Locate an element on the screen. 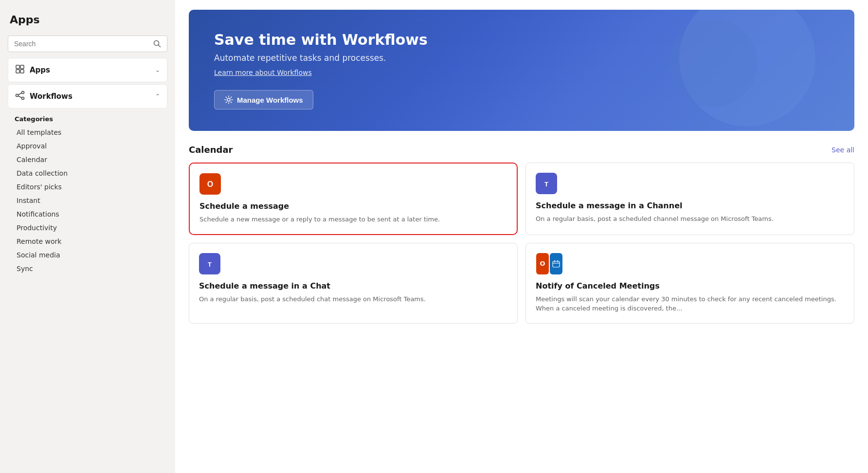 The width and height of the screenshot is (868, 473). sidebar-category-item: Data collection is located at coordinates (88, 173).